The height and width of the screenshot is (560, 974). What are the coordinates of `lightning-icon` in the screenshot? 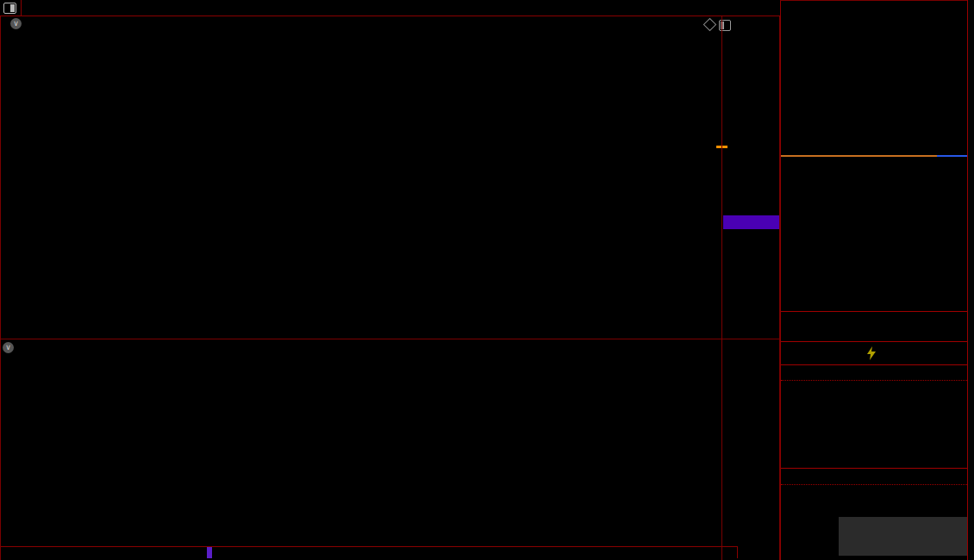 It's located at (871, 353).